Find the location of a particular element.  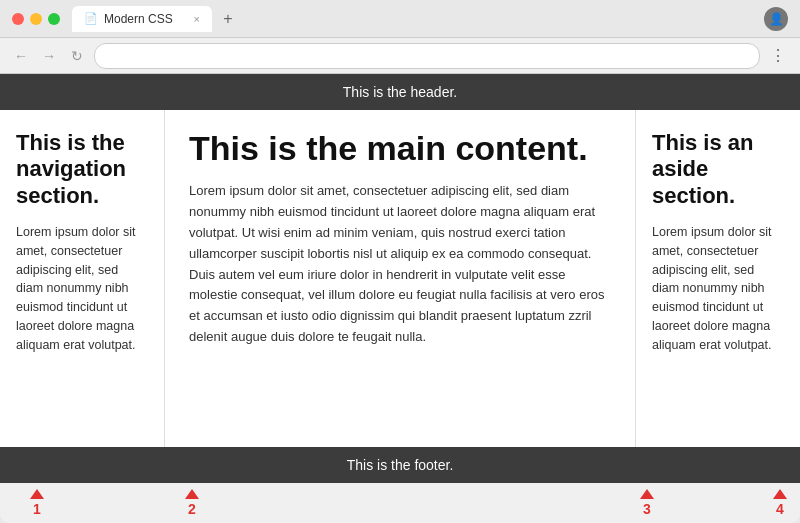

main-heading: This is the main content. is located at coordinates (400, 148).